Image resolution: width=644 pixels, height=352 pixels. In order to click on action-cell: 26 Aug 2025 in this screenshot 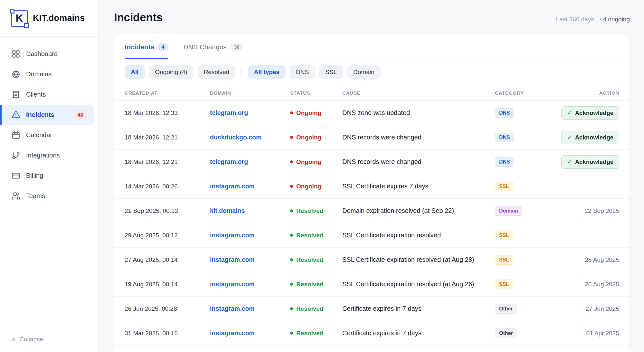, I will do `click(589, 284)`.